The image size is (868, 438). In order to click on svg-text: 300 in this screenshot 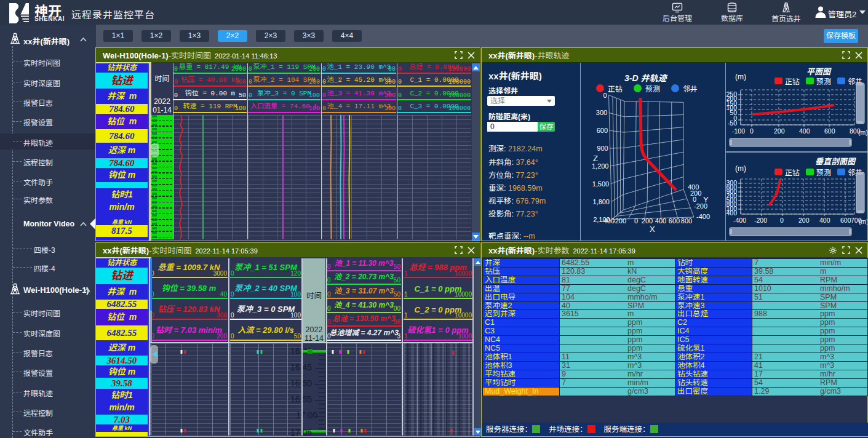, I will do `click(602, 113)`.